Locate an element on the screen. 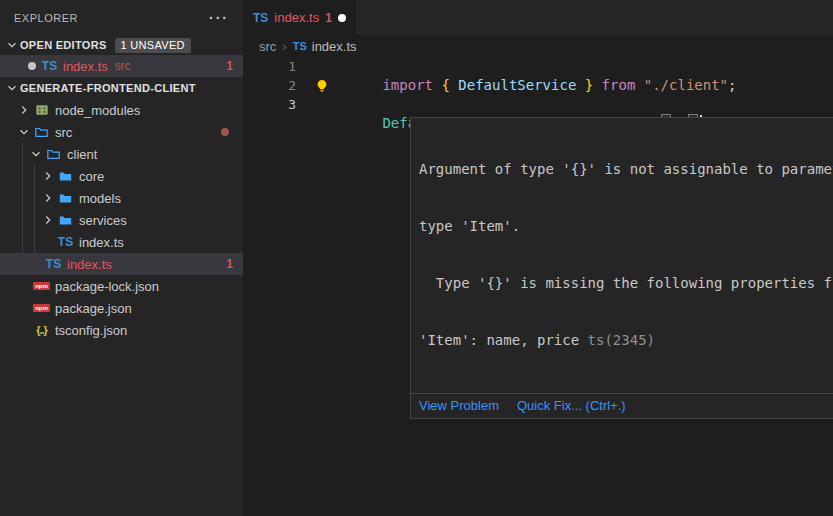 This screenshot has height=516, width=833. code-line-3: 3 DefaultService.createItemItemPost({}) is located at coordinates (538, 104).